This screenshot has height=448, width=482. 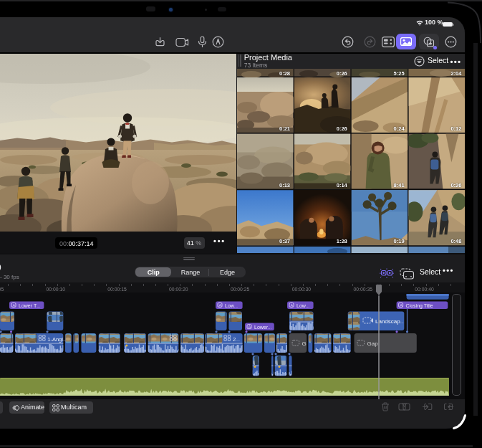 I want to click on svg-text: 1-Angl..., so click(x=57, y=340).